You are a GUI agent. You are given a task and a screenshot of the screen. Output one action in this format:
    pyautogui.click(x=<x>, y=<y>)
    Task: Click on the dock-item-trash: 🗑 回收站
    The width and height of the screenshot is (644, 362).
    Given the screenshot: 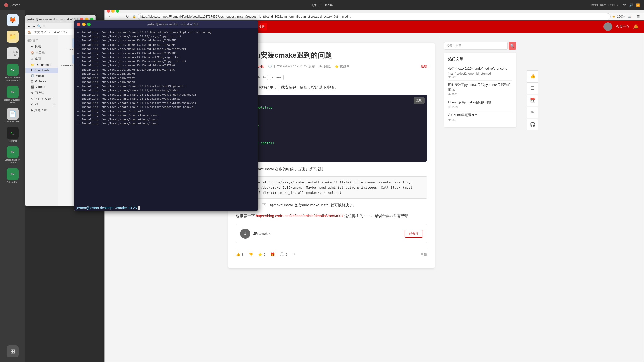 What is the action you would take?
    pyautogui.click(x=13, y=54)
    